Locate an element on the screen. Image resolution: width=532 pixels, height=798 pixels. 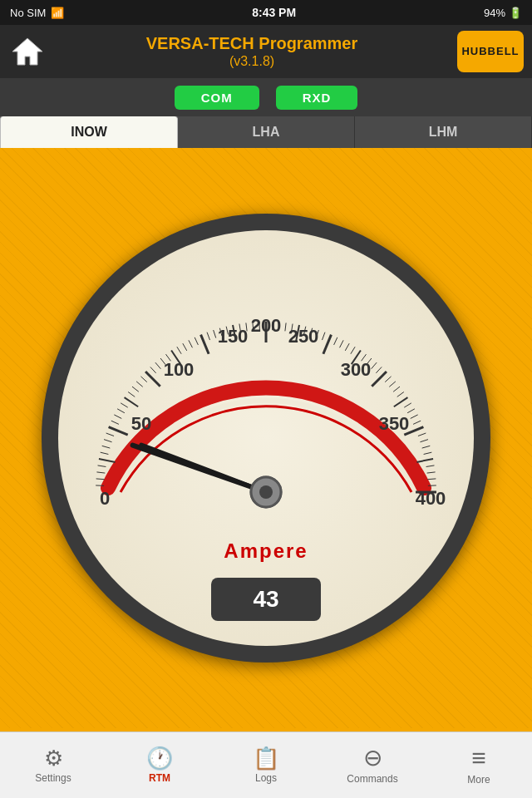
logs-label: Logs is located at coordinates (266, 778).